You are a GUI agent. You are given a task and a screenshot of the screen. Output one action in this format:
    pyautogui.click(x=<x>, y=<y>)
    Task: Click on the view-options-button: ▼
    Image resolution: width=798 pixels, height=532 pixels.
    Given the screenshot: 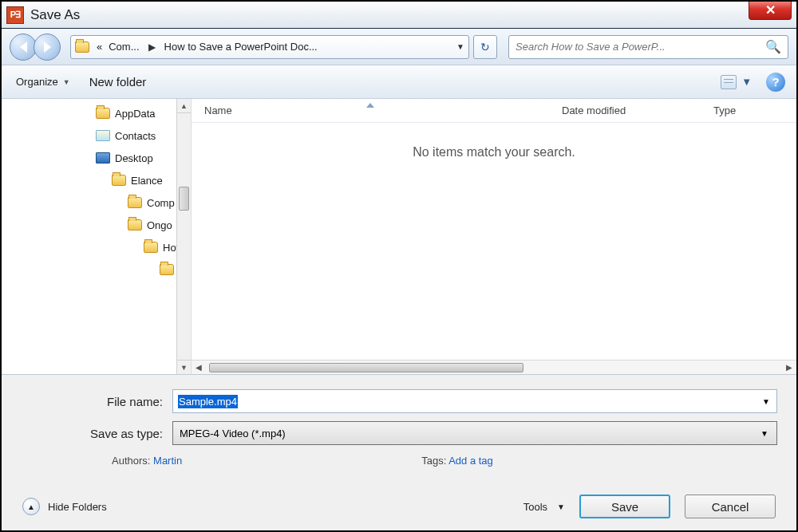 What is the action you would take?
    pyautogui.click(x=736, y=82)
    